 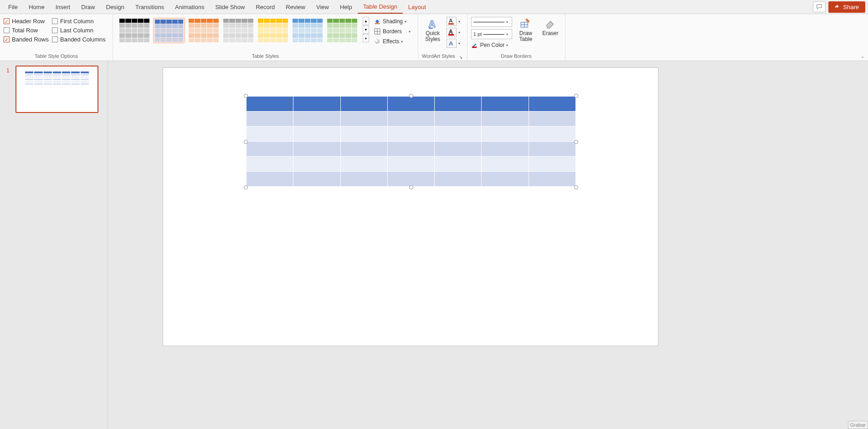 What do you see at coordinates (819, 7) in the screenshot?
I see `comments-button` at bounding box center [819, 7].